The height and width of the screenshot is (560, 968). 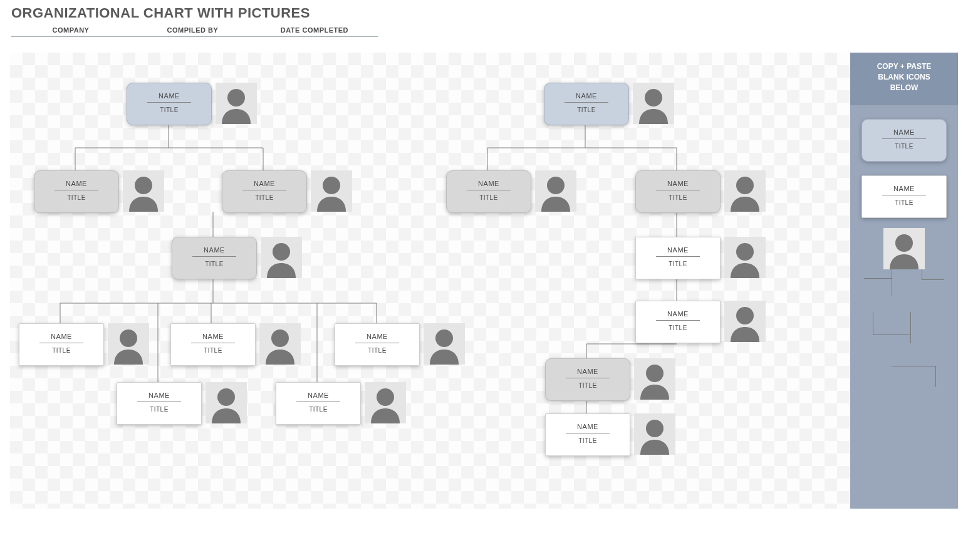 I want to click on node-leaf4: NAME TITLE, so click(x=182, y=403).